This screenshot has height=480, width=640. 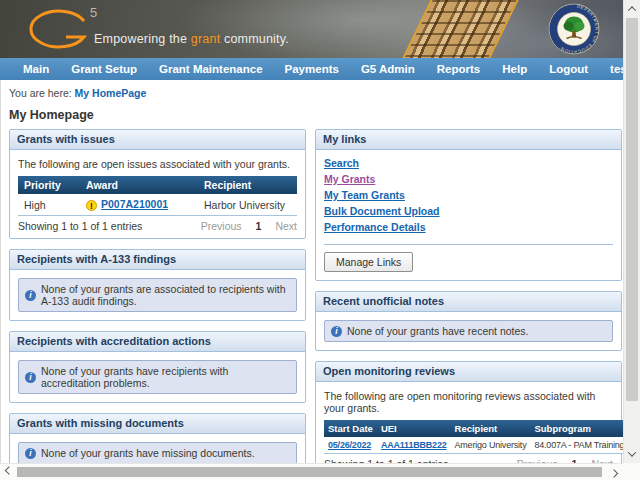 What do you see at coordinates (458, 69) in the screenshot?
I see `nav-reports: Reports` at bounding box center [458, 69].